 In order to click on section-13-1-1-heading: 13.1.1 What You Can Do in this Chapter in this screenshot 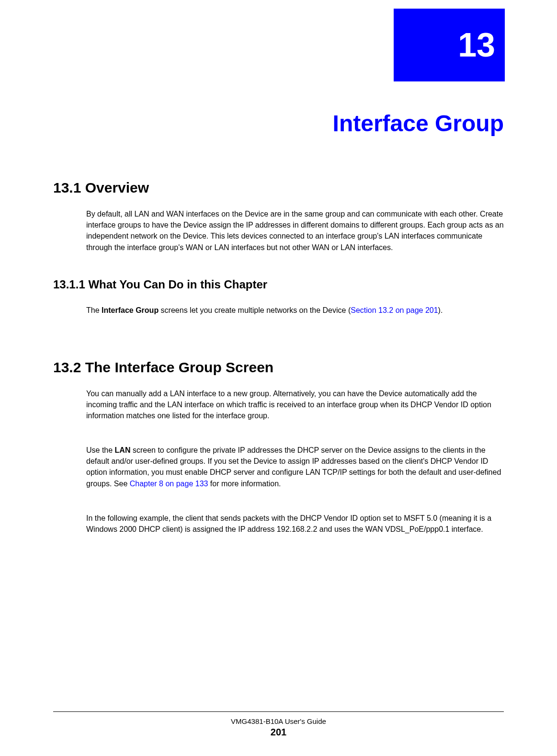, I will do `click(160, 285)`.